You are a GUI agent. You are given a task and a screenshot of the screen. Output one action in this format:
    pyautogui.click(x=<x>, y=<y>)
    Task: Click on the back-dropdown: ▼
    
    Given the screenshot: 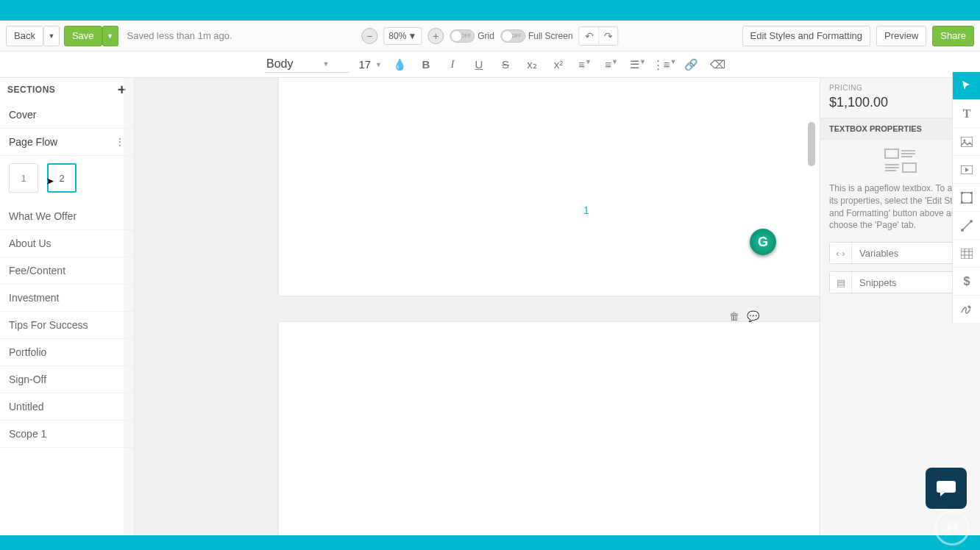 What is the action you would take?
    pyautogui.click(x=52, y=36)
    